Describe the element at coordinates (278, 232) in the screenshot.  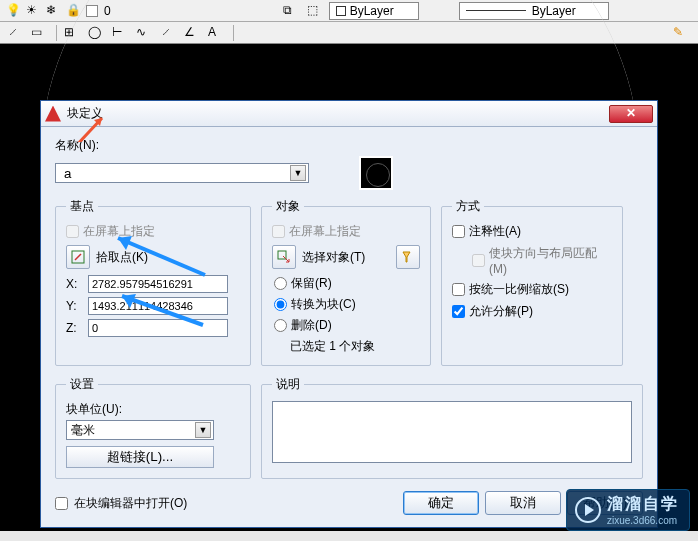
I see `objects-onscreen-checkbox` at that location.